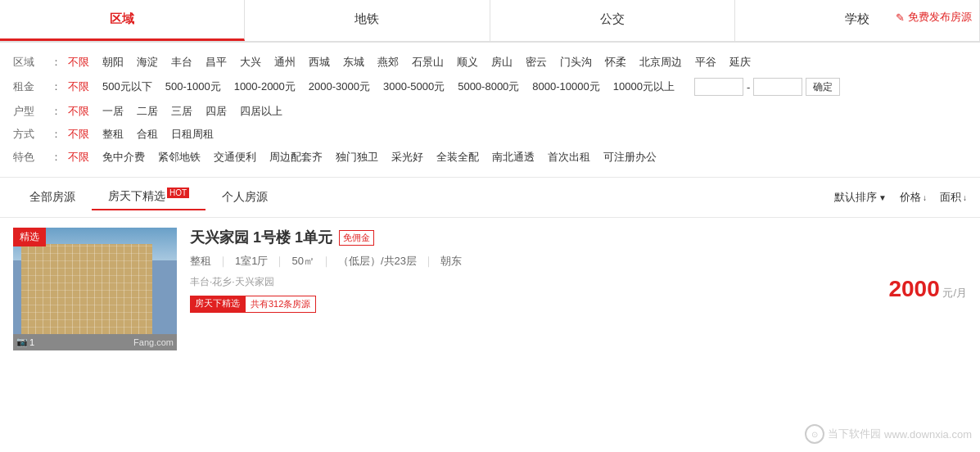 The height and width of the screenshot is (452, 980). Describe the element at coordinates (928, 289) in the screenshot. I see `price-display: 2000 元/月` at that location.